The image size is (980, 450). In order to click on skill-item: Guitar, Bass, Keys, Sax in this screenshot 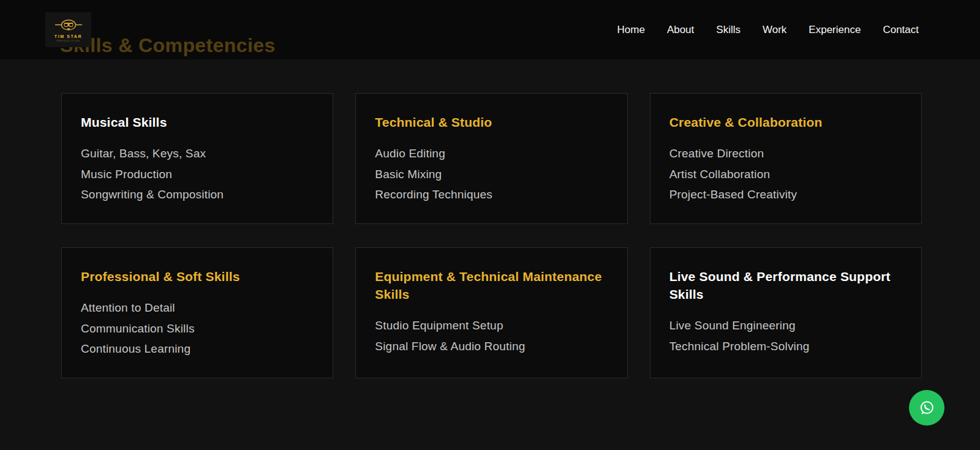, I will do `click(197, 154)`.